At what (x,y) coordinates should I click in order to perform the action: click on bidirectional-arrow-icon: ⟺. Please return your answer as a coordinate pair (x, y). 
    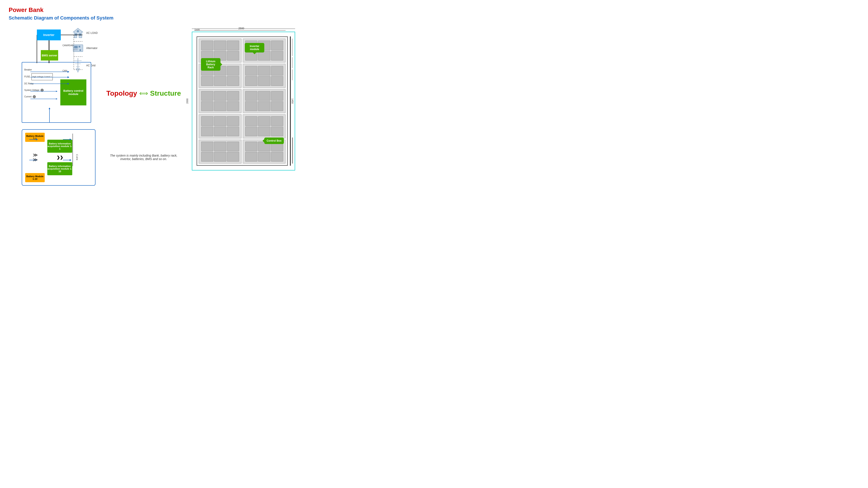
    Looking at the image, I should click on (144, 94).